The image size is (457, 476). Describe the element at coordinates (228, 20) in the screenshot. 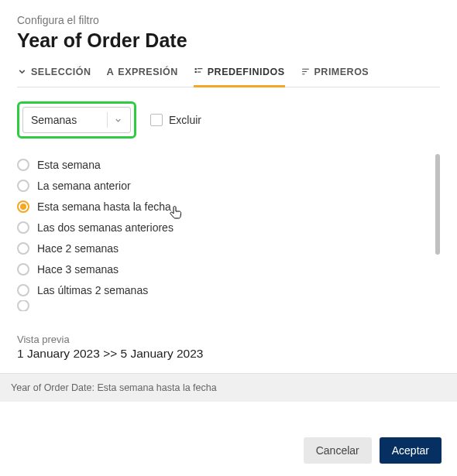

I see `dialog-subtitle: Configura el filtro` at that location.